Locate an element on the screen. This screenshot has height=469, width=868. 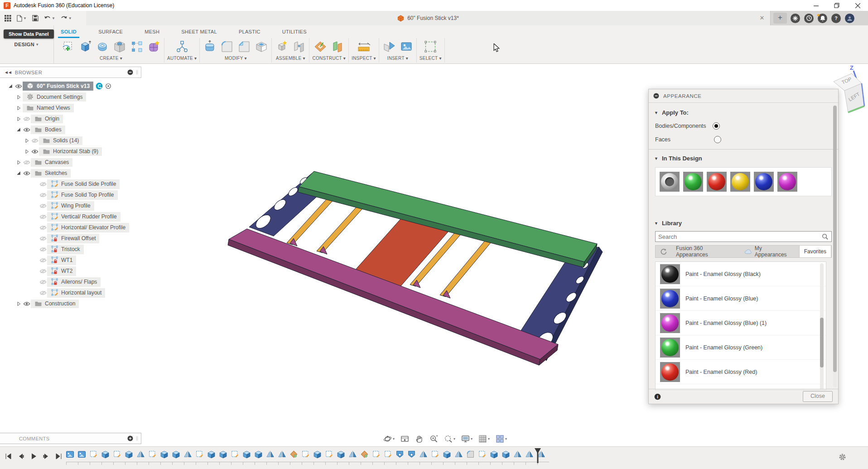
close-button: Close is located at coordinates (818, 396).